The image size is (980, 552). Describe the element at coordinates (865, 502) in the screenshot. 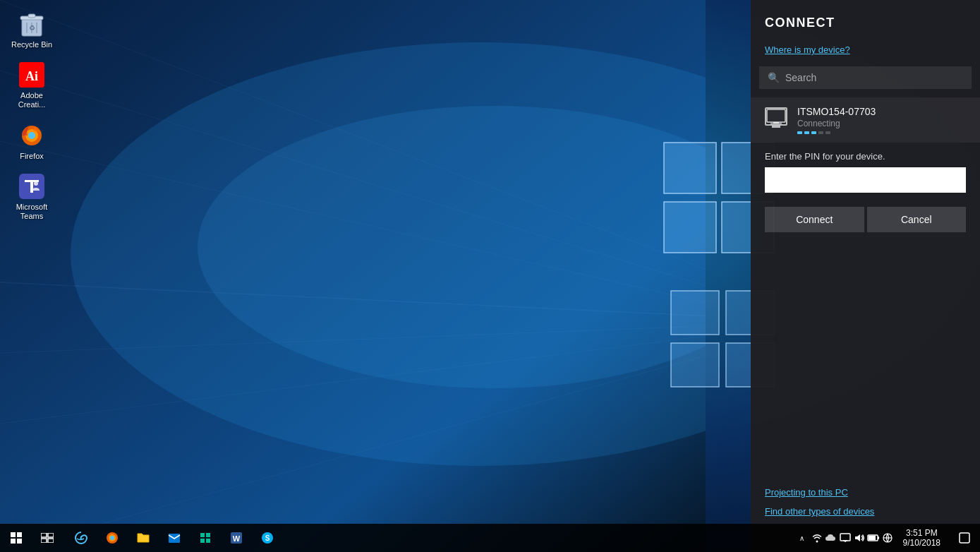

I see `bottom-links: Projecting to this PC Find other types o…` at that location.